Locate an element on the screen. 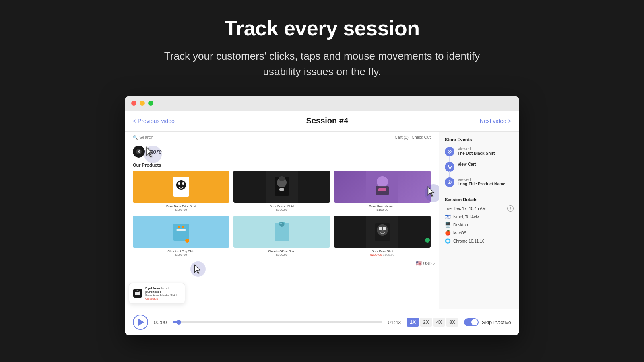 This screenshot has height=362, width=644. notif-shop-icon is located at coordinates (138, 293).